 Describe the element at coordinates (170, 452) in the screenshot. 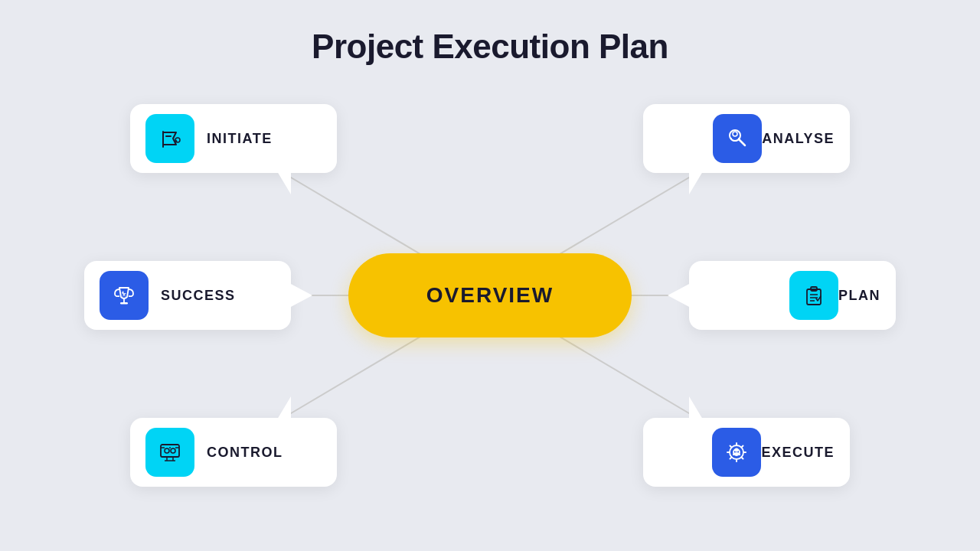

I see `control-icon-box` at that location.